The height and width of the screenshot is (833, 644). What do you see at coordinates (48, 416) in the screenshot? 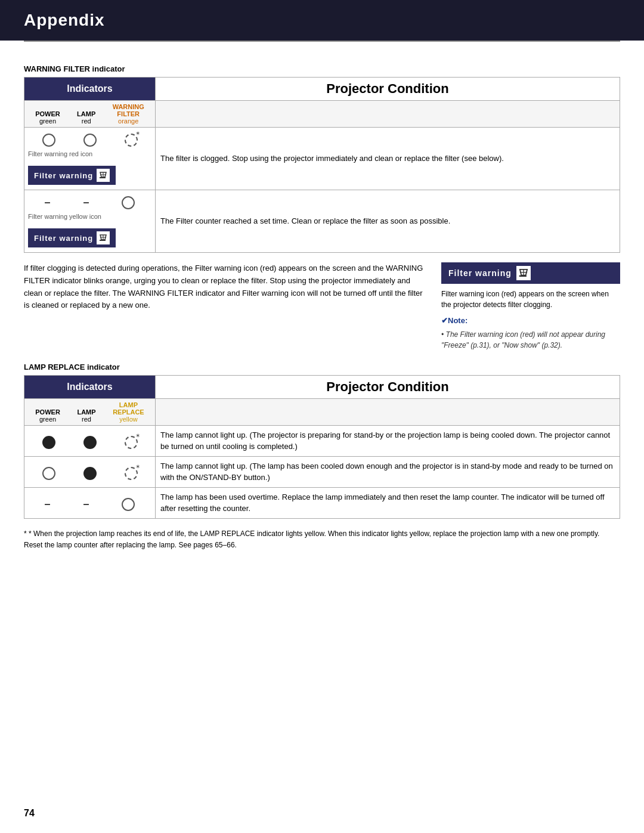
I see `col-power-lamp: POWERgreen` at bounding box center [48, 416].